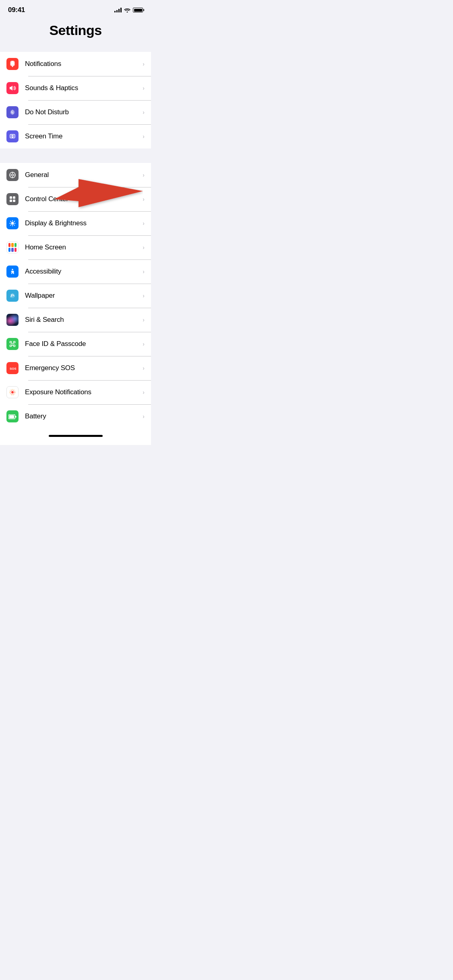 The width and height of the screenshot is (453, 980). I want to click on general-icon, so click(12, 175).